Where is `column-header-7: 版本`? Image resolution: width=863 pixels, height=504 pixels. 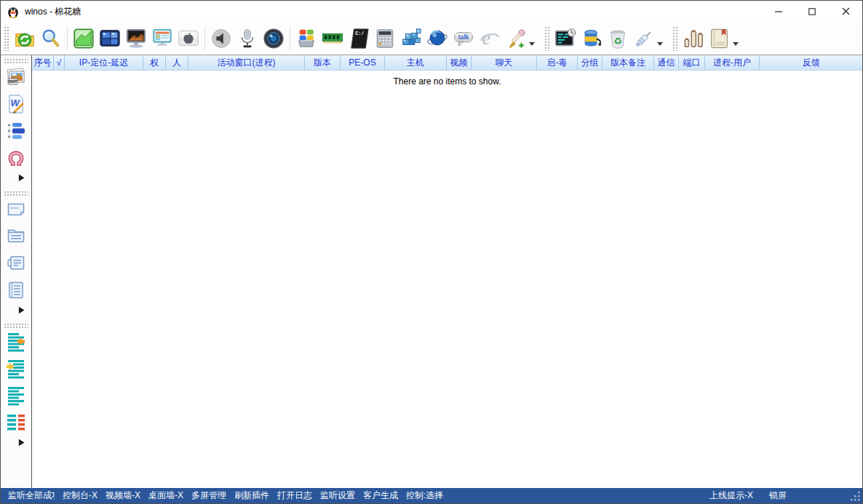 column-header-7: 版本 is located at coordinates (323, 63).